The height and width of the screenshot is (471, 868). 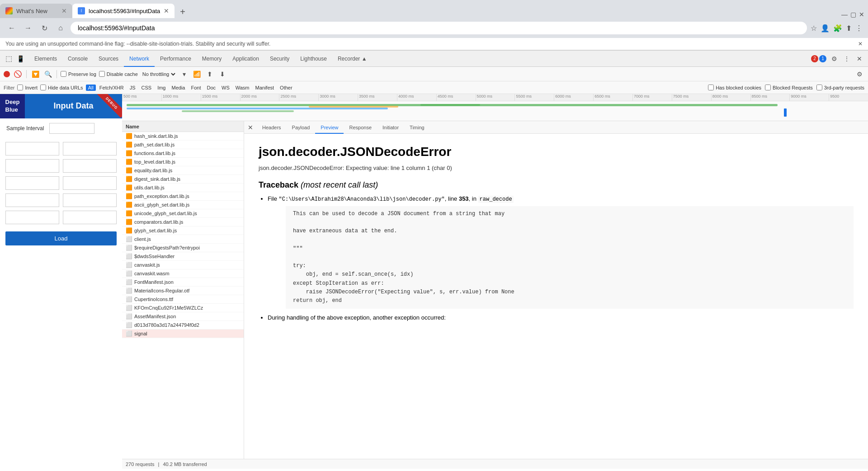 What do you see at coordinates (183, 248) in the screenshot?
I see `list-item: ⬜ $requireDigestsPath?entrypoi` at bounding box center [183, 248].